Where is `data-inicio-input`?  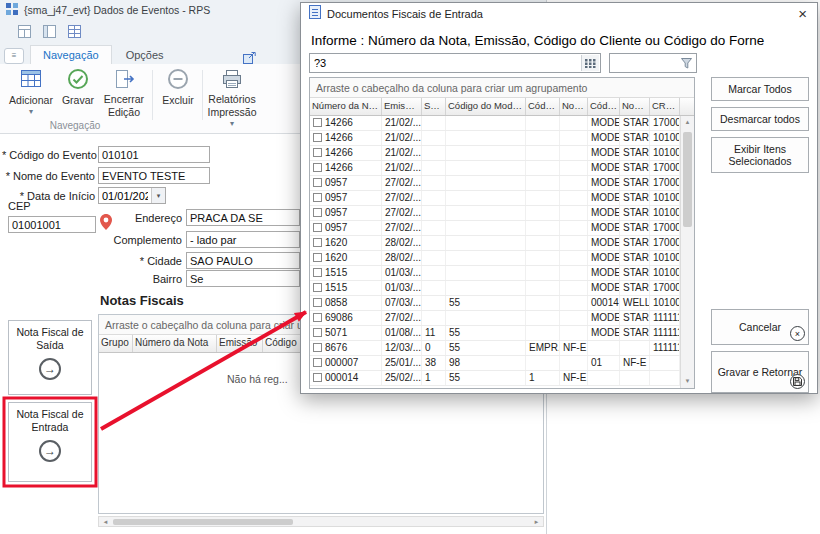 data-inicio-input is located at coordinates (125, 196).